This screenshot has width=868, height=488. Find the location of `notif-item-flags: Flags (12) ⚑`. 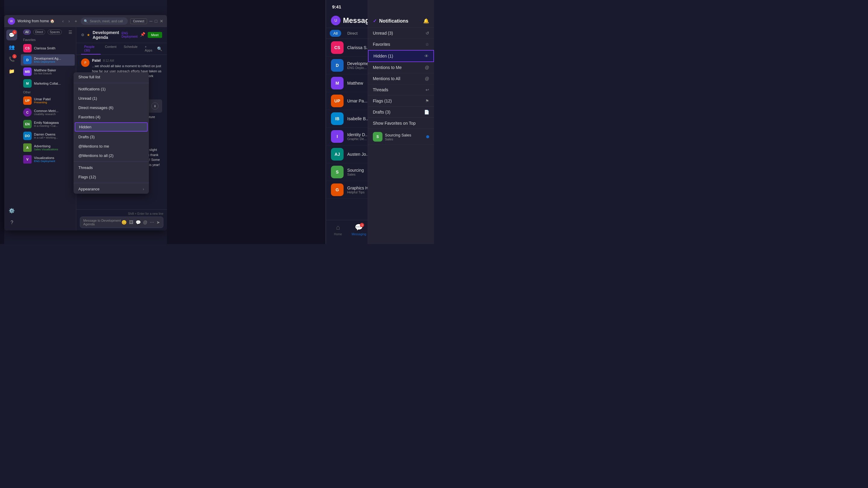

notif-item-flags: Flags (12) ⚑ is located at coordinates (401, 101).